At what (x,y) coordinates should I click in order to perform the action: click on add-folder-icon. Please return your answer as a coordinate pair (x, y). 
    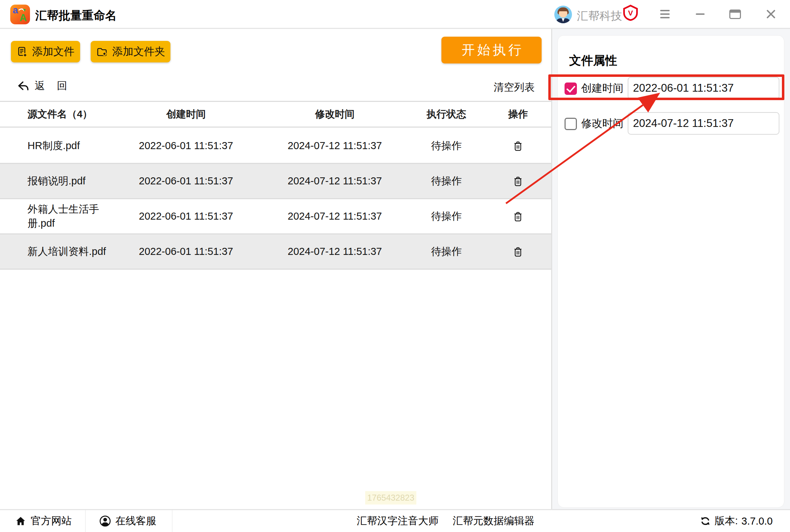
    Looking at the image, I should click on (102, 52).